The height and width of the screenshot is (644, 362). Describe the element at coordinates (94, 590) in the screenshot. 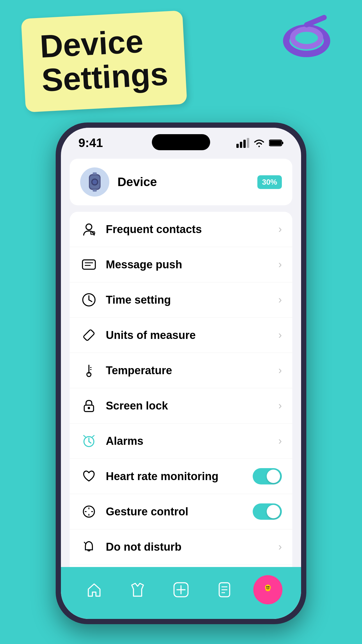

I see `home-nav-icon` at that location.